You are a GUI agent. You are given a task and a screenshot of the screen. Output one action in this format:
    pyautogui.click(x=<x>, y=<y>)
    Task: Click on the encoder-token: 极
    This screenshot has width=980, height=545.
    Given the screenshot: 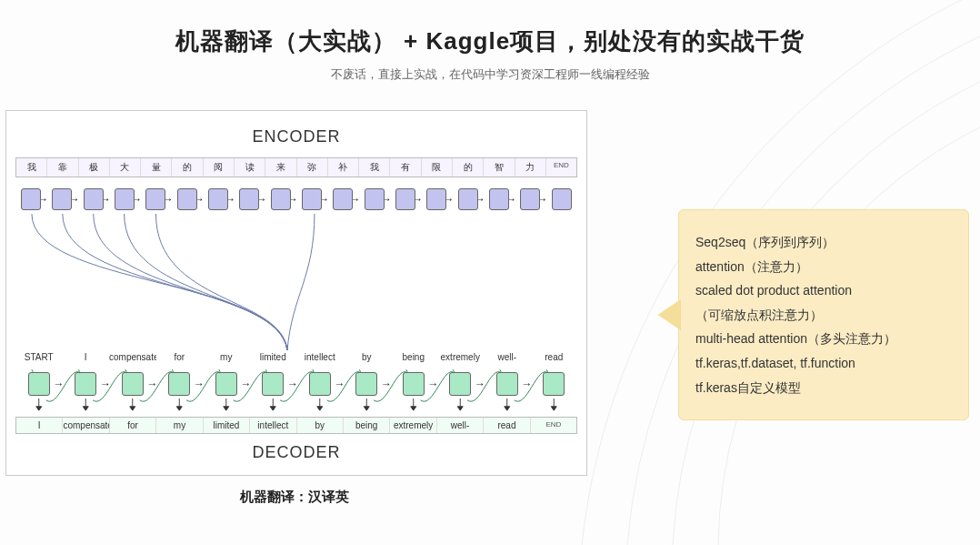 What is the action you would take?
    pyautogui.click(x=95, y=167)
    